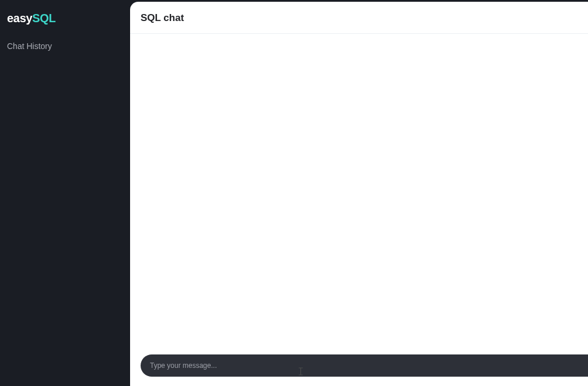 The height and width of the screenshot is (386, 588). What do you see at coordinates (65, 19) in the screenshot?
I see `app-logo: easySQL` at bounding box center [65, 19].